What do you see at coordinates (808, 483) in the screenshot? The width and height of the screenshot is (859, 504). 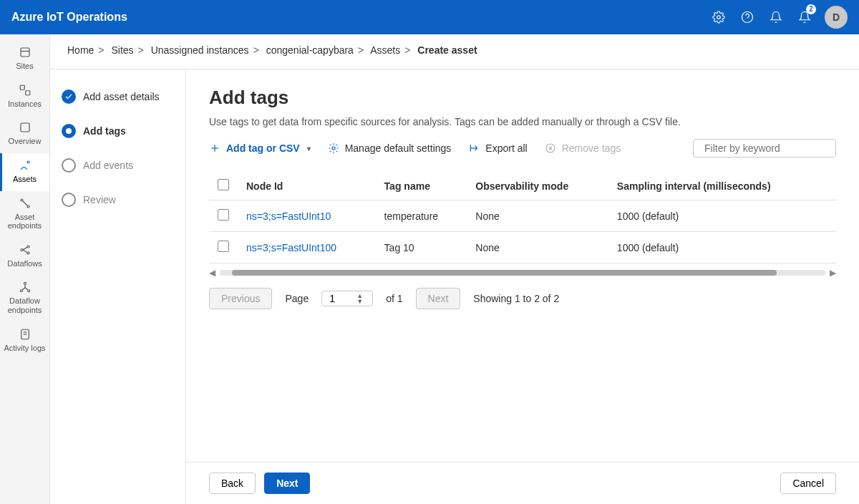 I see `cancel-button: Cancel` at bounding box center [808, 483].